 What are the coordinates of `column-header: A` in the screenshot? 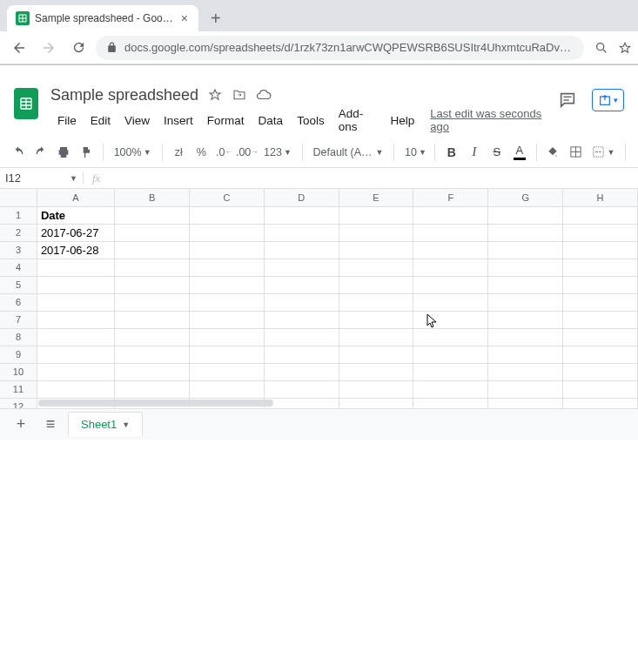 It's located at (75, 198).